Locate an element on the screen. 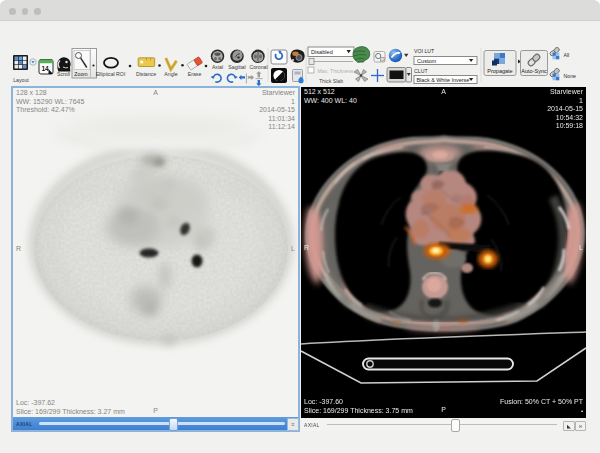 The image size is (600, 453). svg-text: Auto-Sync is located at coordinates (534, 71).